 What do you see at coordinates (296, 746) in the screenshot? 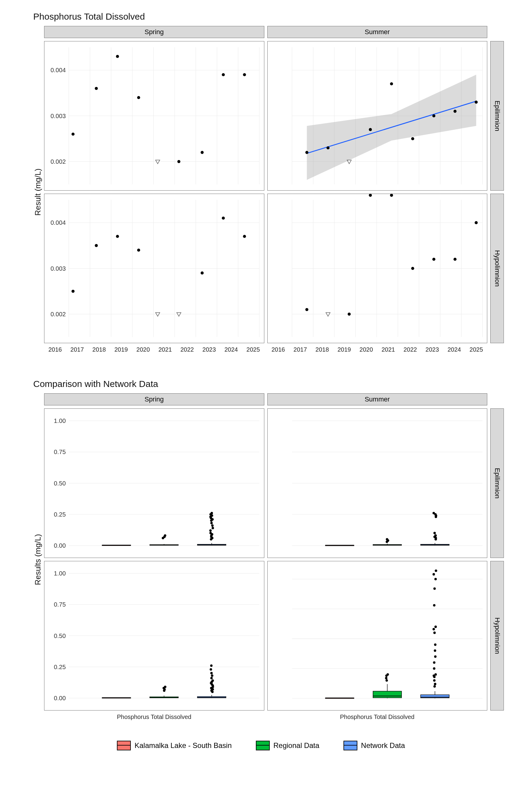
I see `legend-label-regional: Regional Data` at bounding box center [296, 746].